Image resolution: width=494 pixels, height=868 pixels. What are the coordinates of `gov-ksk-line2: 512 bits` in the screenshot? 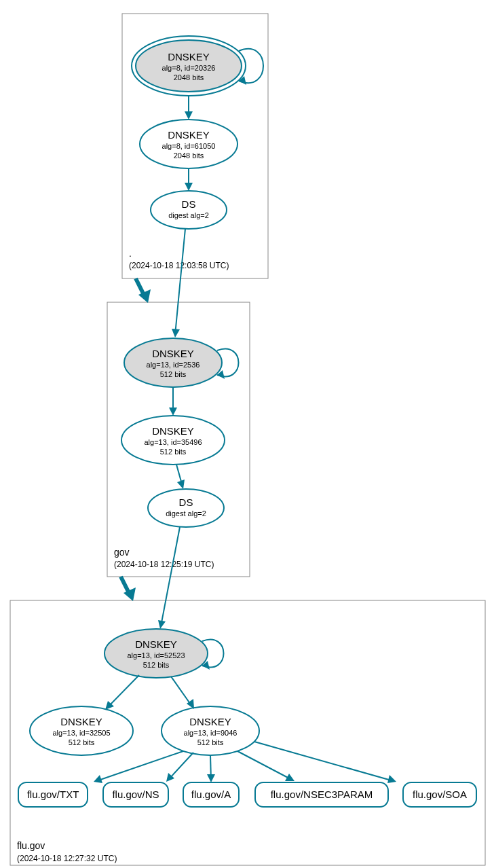 It's located at (174, 374).